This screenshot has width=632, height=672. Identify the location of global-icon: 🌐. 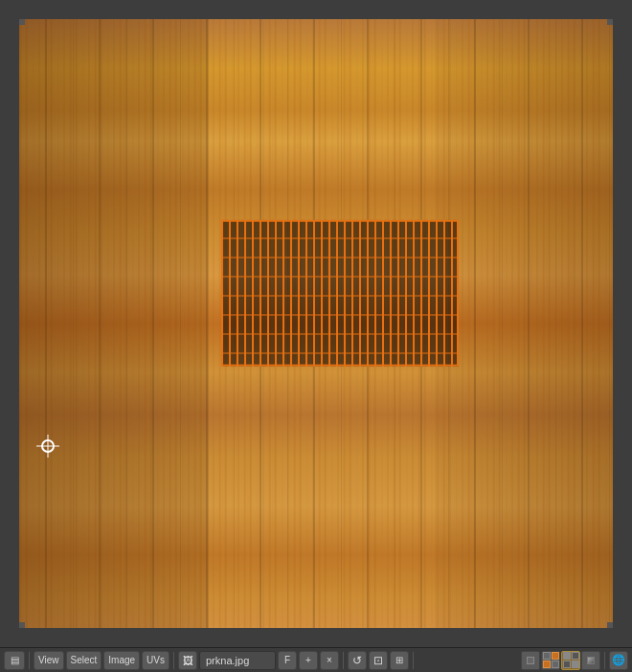
(619, 661).